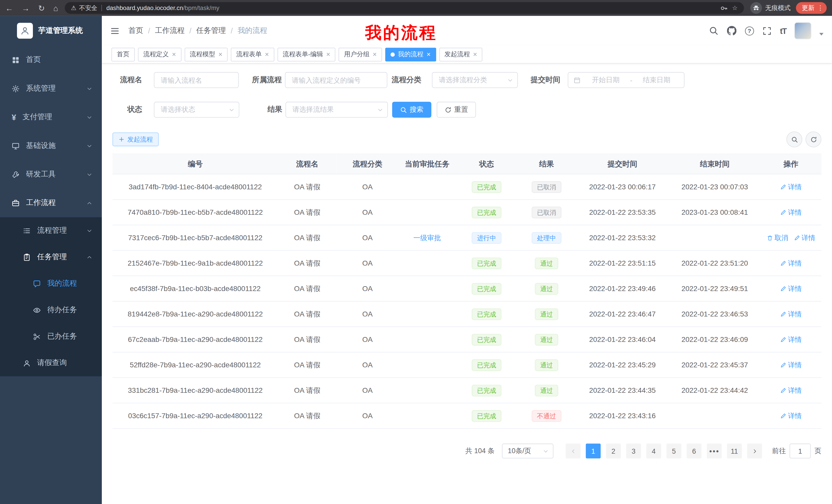  What do you see at coordinates (732, 31) in the screenshot?
I see `github-icon` at bounding box center [732, 31].